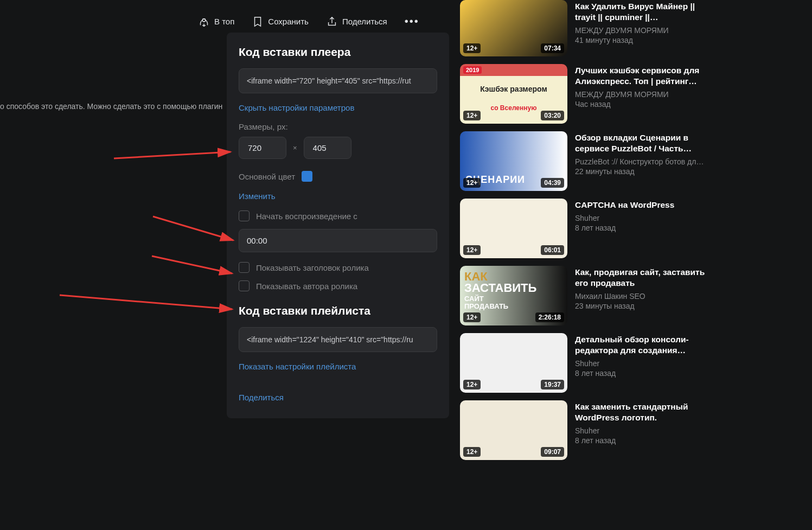  Describe the element at coordinates (338, 267) in the screenshot. I see `checkbox-title-row: Показывать заголовок ролика` at that location.